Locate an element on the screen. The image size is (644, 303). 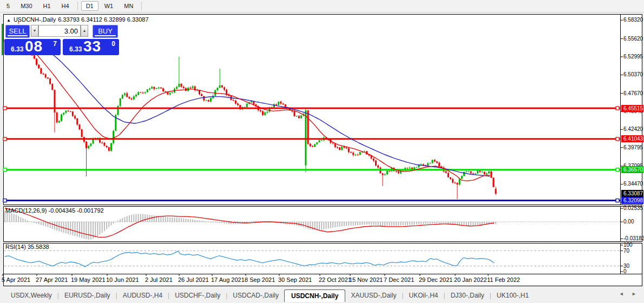
date-axis-label: 29 Dec 2021 is located at coordinates (436, 280).